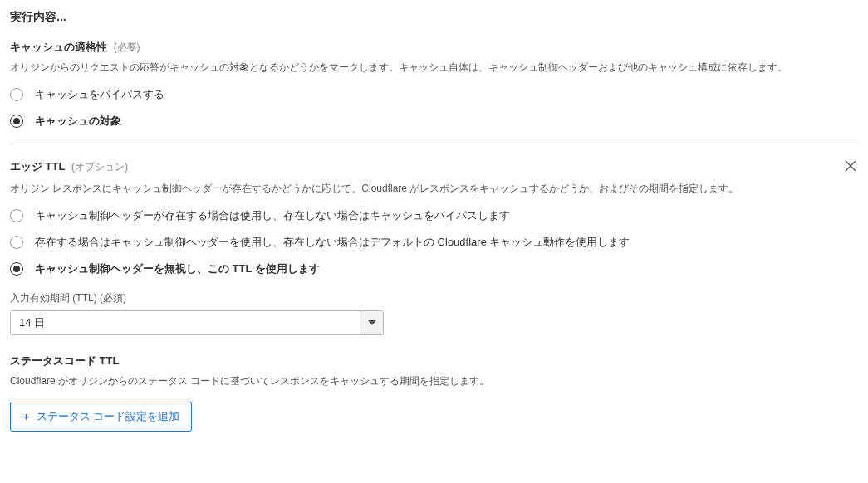 The width and height of the screenshot is (868, 483). Describe the element at coordinates (100, 95) in the screenshot. I see `radio-label-bypass: キャッシュをバイパスする` at that location.